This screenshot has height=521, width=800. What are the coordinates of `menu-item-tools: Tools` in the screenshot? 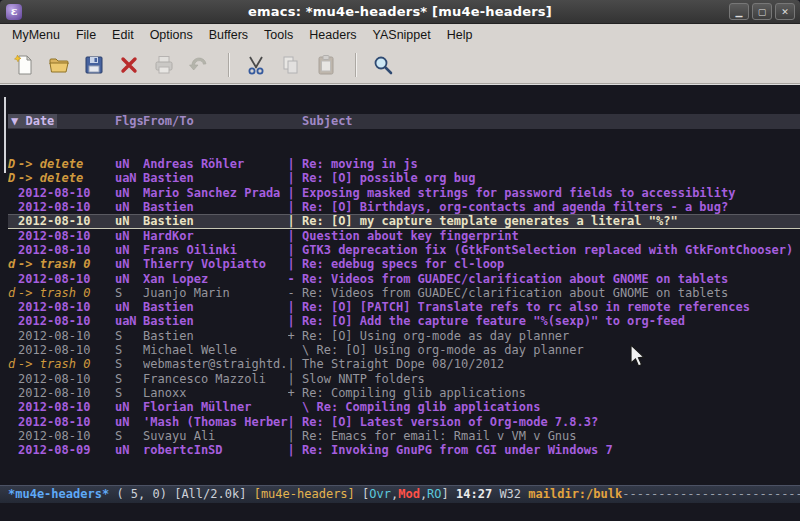 It's located at (278, 35).